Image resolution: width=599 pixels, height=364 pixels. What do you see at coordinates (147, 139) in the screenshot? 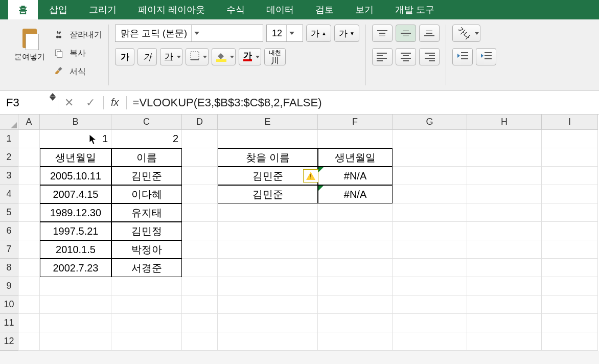
I see `cell-C1: 2` at bounding box center [147, 139].